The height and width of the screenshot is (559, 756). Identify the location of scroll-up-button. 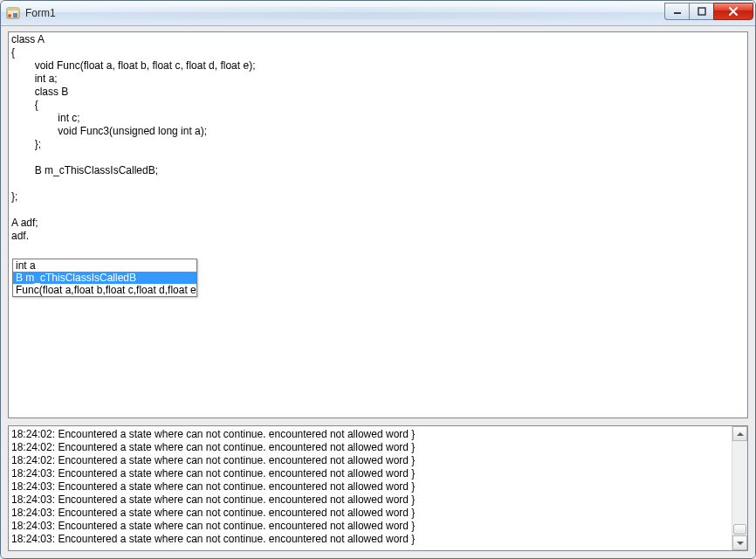
(740, 433).